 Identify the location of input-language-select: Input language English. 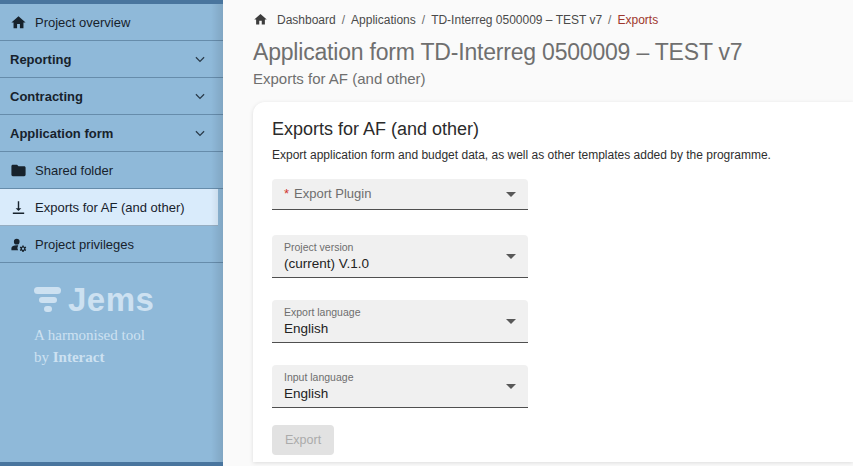
(400, 386).